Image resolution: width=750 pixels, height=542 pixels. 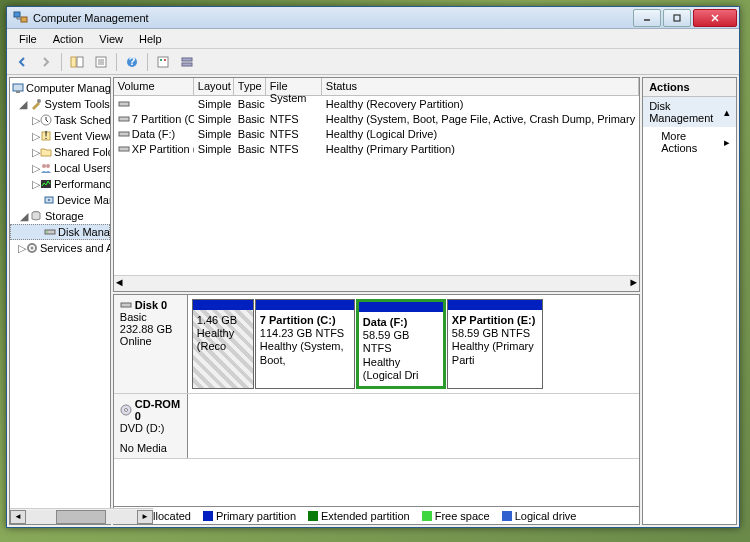 What do you see at coordinates (214, 86) in the screenshot?
I see `col-layout: Layout` at bounding box center [214, 86].